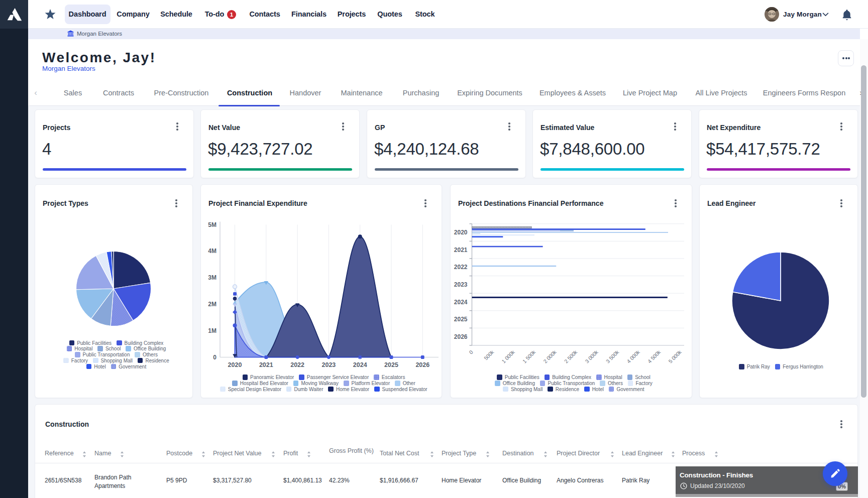 The height and width of the screenshot is (498, 868). I want to click on svg-text: 3 000k, so click(592, 356).